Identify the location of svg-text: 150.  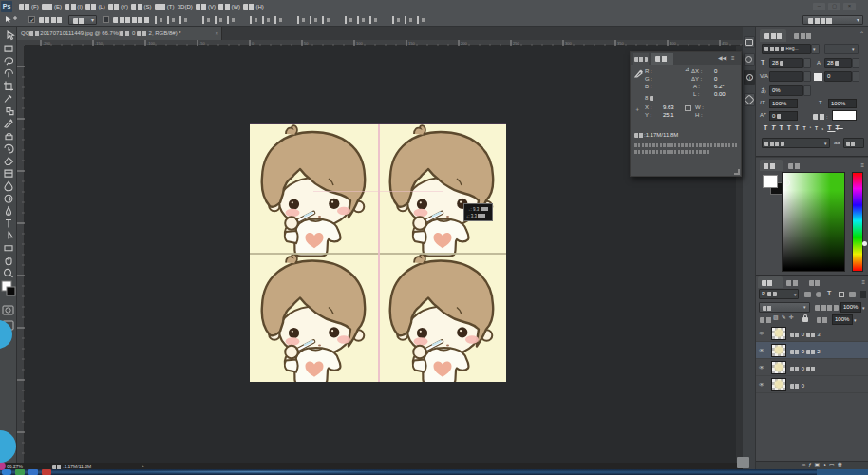
(412, 44).